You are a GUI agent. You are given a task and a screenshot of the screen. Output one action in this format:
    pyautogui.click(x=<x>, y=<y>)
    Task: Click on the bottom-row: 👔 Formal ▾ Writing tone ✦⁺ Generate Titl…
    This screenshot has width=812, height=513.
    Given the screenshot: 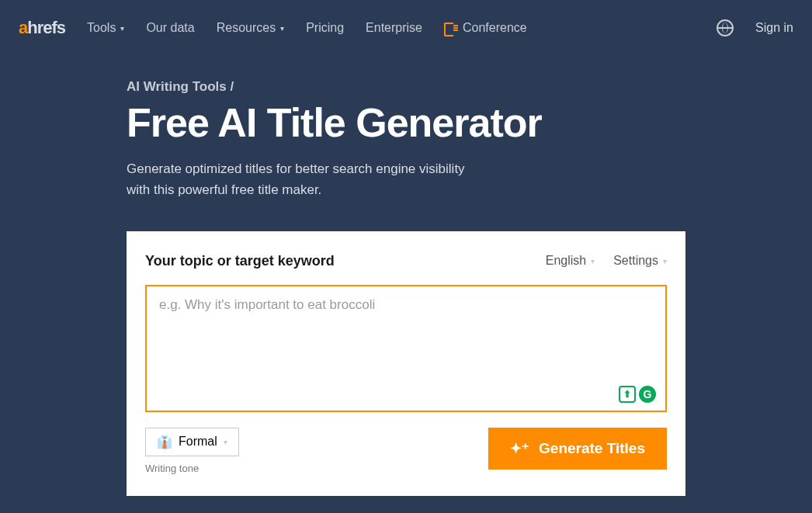 What is the action you would take?
    pyautogui.click(x=406, y=451)
    